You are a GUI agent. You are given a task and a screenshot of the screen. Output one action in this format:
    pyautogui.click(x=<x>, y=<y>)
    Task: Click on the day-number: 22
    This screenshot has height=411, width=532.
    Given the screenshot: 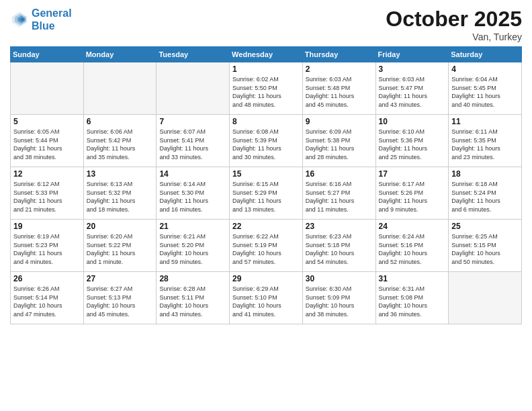 What is the action you would take?
    pyautogui.click(x=266, y=226)
    